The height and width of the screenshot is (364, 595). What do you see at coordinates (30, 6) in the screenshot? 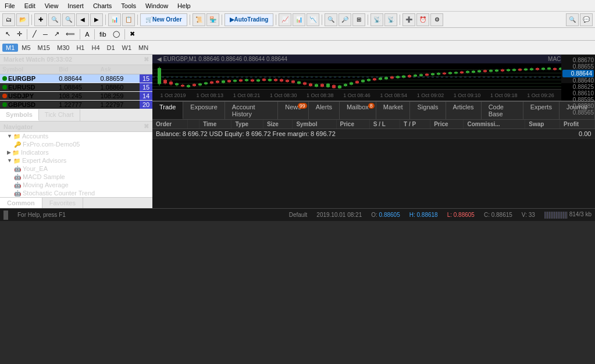
I see `menu-edit: Edit` at bounding box center [30, 6].